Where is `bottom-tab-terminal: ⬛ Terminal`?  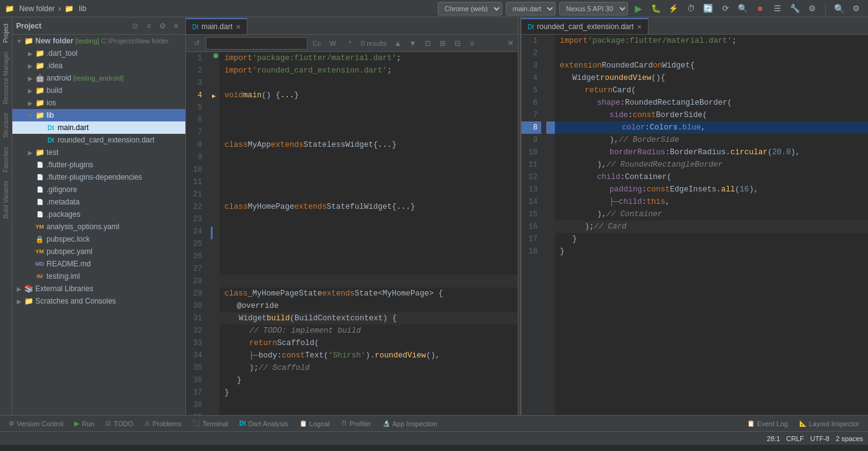
bottom-tab-terminal: ⬛ Terminal is located at coordinates (210, 424).